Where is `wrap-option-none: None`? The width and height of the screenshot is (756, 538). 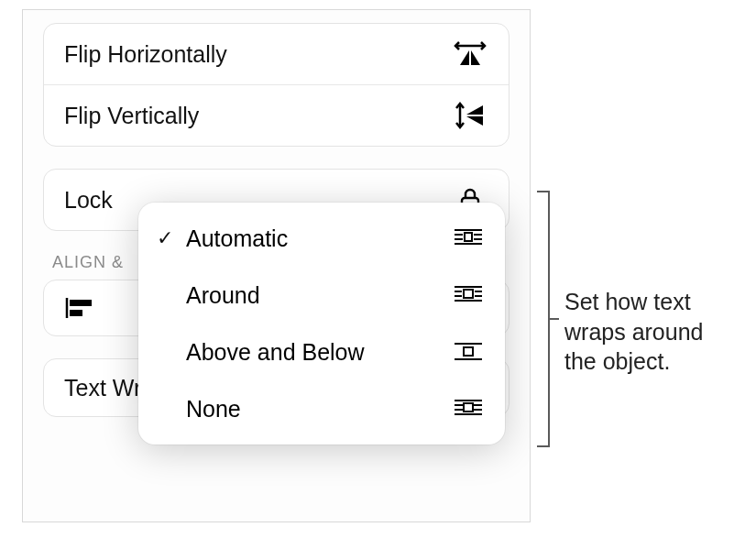 wrap-option-none: None is located at coordinates (322, 409).